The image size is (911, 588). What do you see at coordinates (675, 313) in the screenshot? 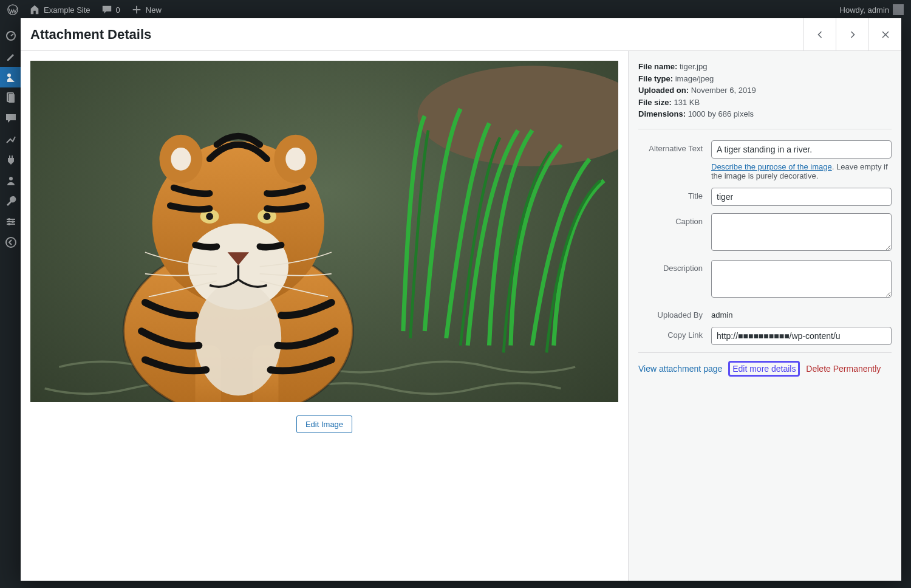
I see `uploaded-by-label: Uploaded By` at bounding box center [675, 313].